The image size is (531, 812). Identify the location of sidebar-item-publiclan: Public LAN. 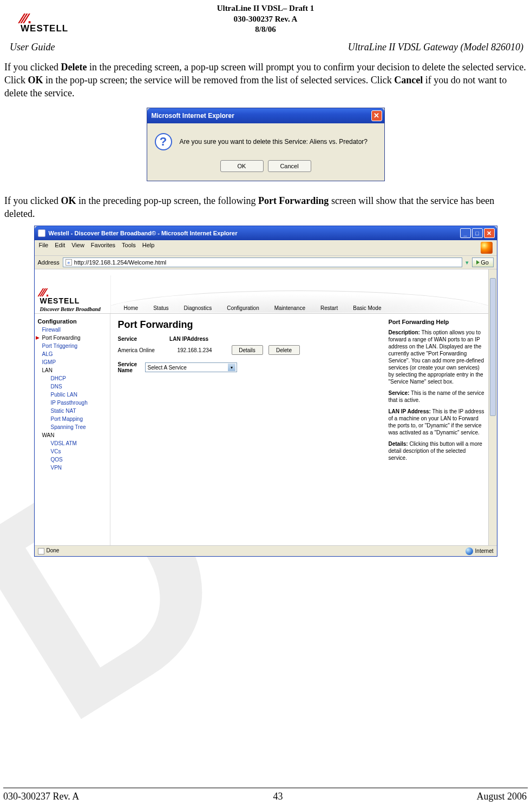
(74, 395).